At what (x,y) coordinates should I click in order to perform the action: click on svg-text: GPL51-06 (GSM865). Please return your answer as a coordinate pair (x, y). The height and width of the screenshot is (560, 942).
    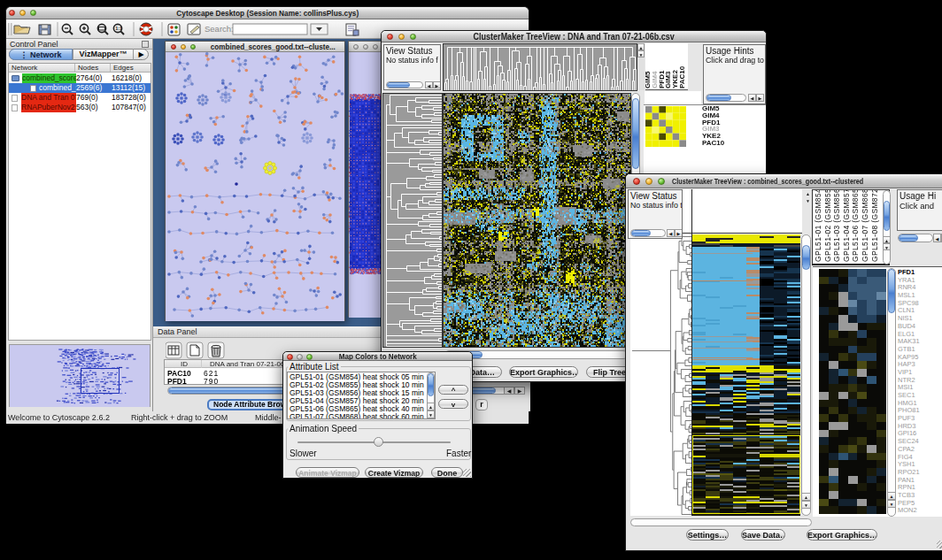
    Looking at the image, I should click on (855, 226).